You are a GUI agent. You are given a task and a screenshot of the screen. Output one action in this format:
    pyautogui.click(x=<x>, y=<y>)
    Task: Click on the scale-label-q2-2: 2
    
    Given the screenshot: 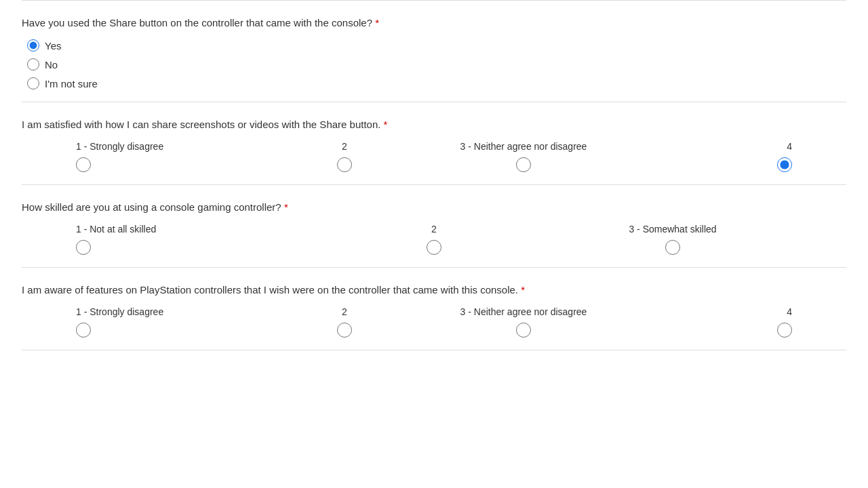 What is the action you would take?
    pyautogui.click(x=344, y=146)
    